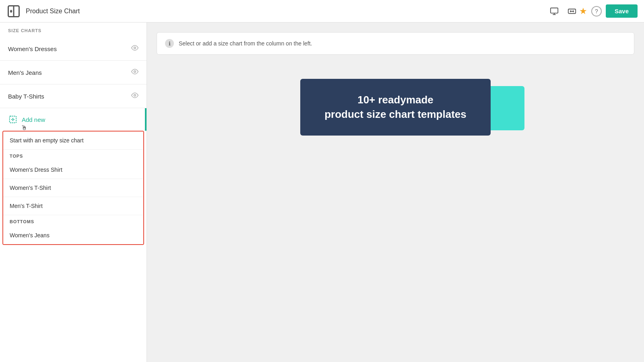  Describe the element at coordinates (609, 11) in the screenshot. I see `header-right-actions: ★ ? Save` at that location.